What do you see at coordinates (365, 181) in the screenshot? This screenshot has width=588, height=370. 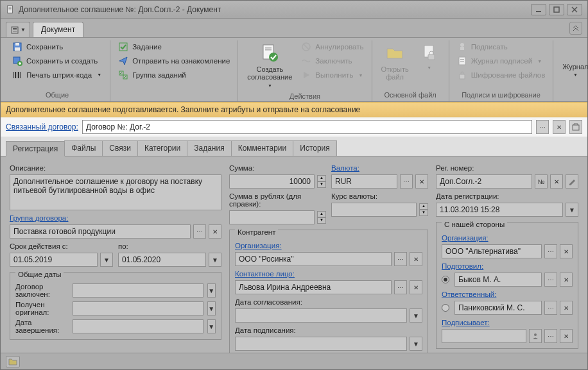 I see `currency-input` at bounding box center [365, 181].